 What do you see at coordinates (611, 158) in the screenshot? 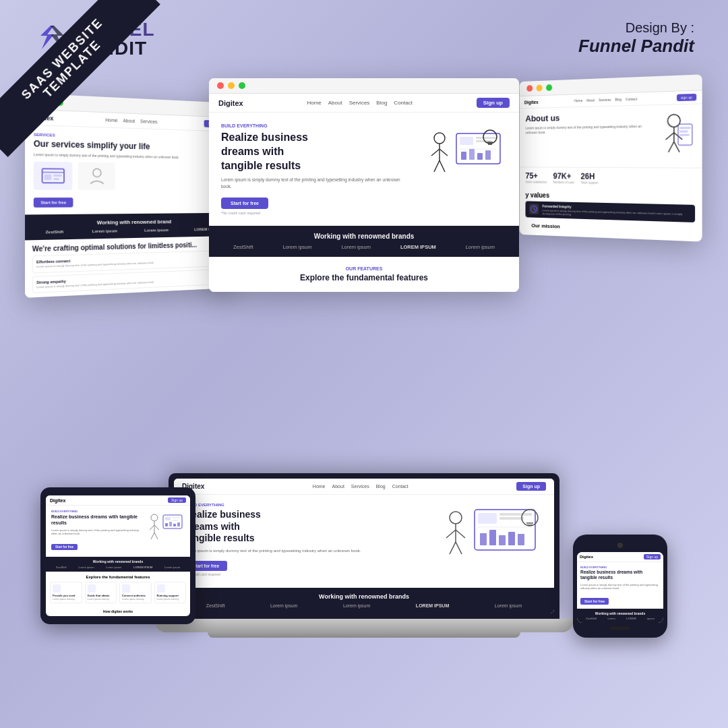
I see `browser-right: Digitex Home About Services Blog Contact…` at bounding box center [611, 158].